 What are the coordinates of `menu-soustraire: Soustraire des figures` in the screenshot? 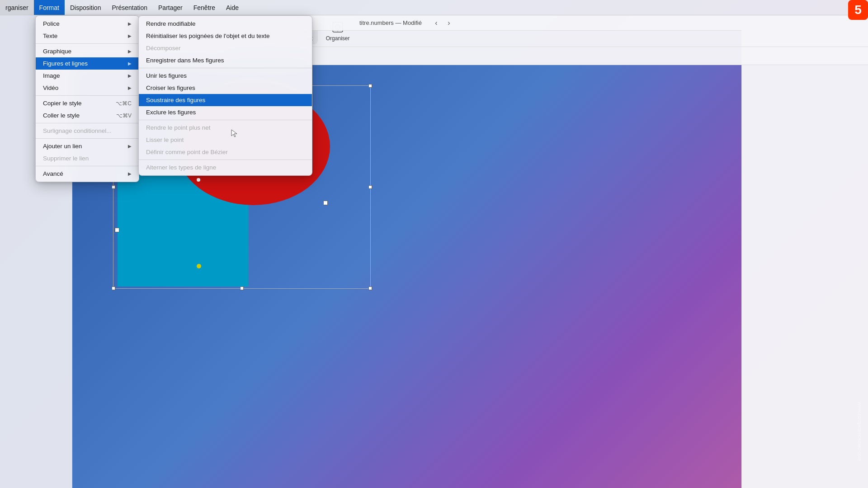 It's located at (225, 100).